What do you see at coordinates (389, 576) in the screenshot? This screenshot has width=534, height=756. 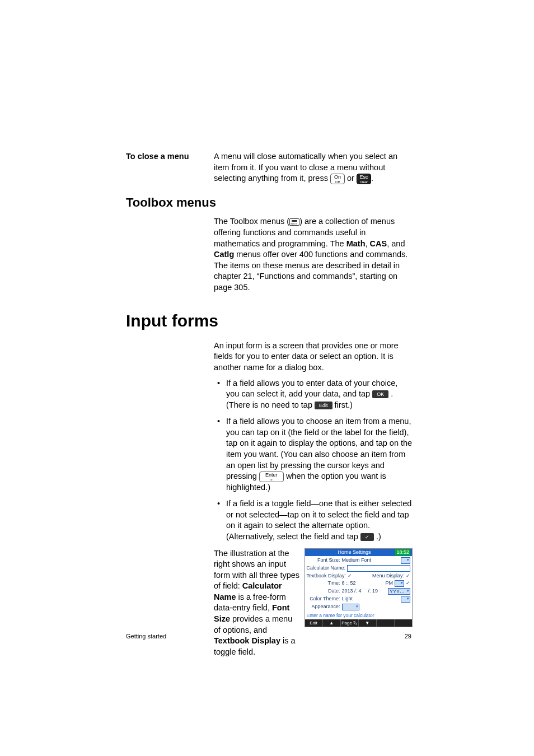 I see `menu-disp-label: Menu Display:` at bounding box center [389, 576].